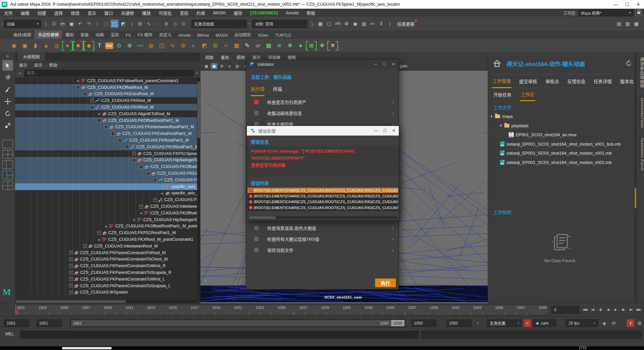 The width and height of the screenshot is (644, 350). What do you see at coordinates (106, 266) in the screenshot?
I see `outliner-row: +CZS_CUGUAS:FKParentConstraintToWrist_R` at bounding box center [106, 266].